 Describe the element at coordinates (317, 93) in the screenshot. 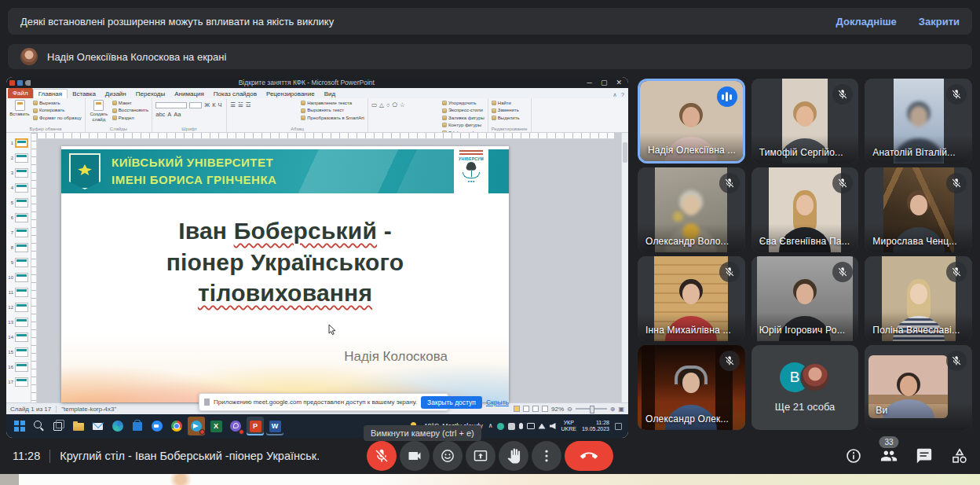

I see `ppt-ribbon-tabs: ФайлГлавнаяВставкаДизайнПереходыАнимация…` at that location.